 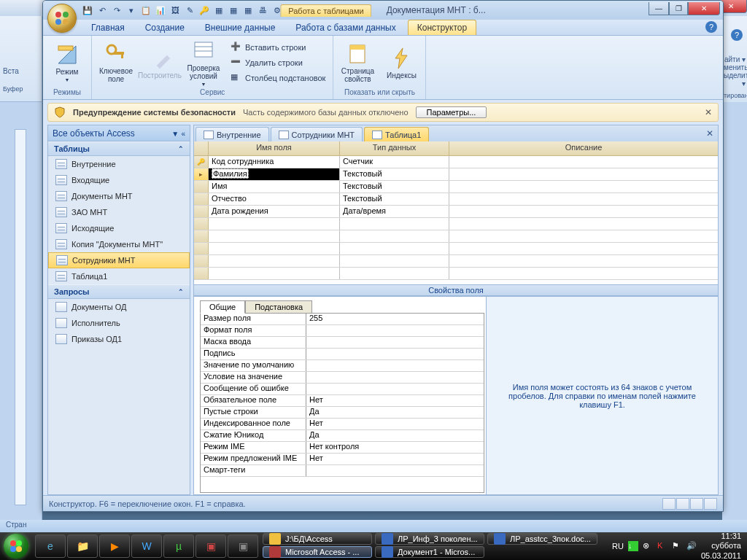 I want to click on task-button: ЛР_Инф_3 поколен..., so click(x=430, y=539).